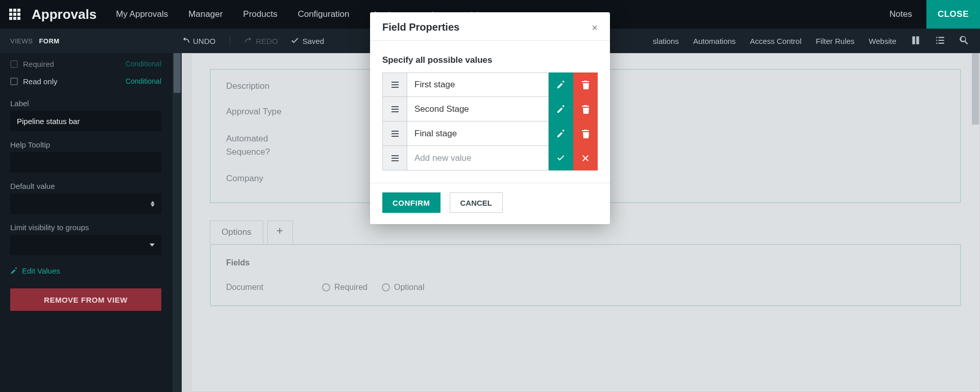  Describe the element at coordinates (585, 158) in the screenshot. I see `close-icon` at that location.